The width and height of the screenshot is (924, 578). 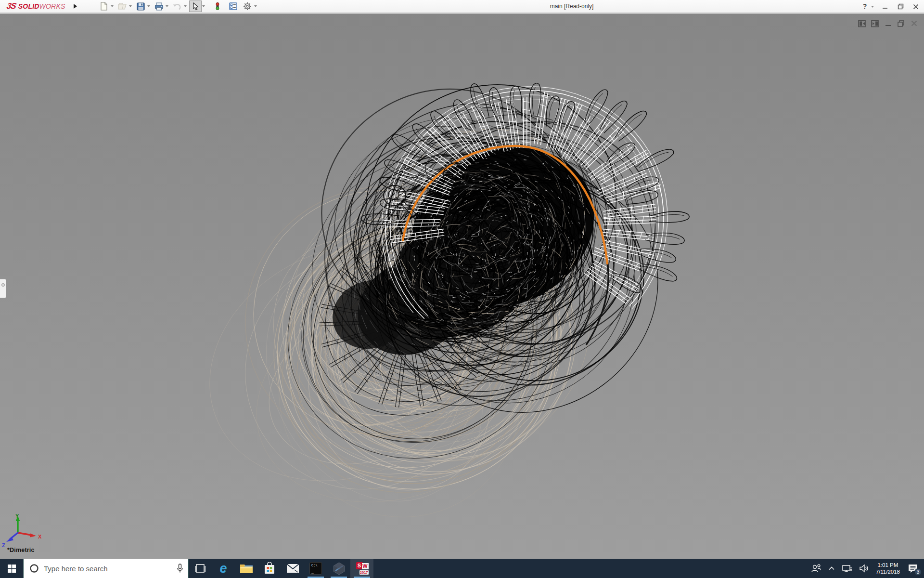 I want to click on settings-gear-button, so click(x=247, y=6).